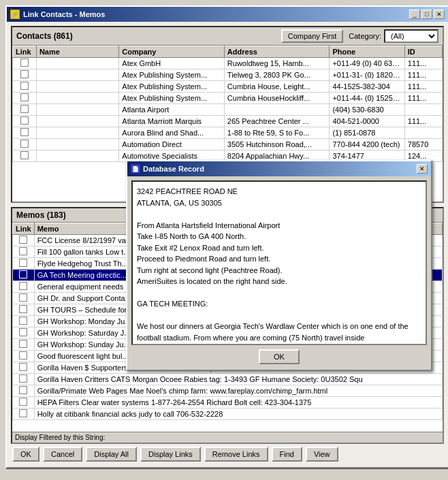 This screenshot has width=448, height=480. I want to click on modal-footer: OK, so click(279, 355).